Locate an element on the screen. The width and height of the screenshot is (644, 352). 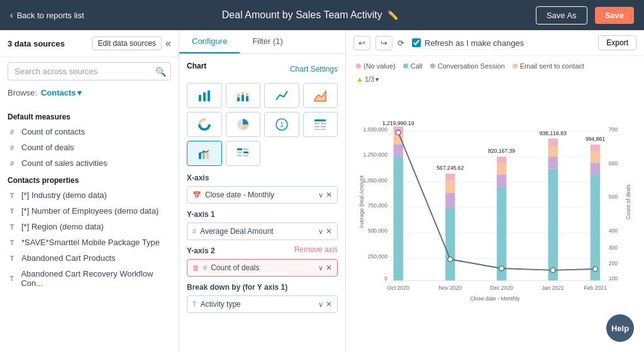
chart-section-header: Chart Chart Settings is located at coordinates (262, 69).